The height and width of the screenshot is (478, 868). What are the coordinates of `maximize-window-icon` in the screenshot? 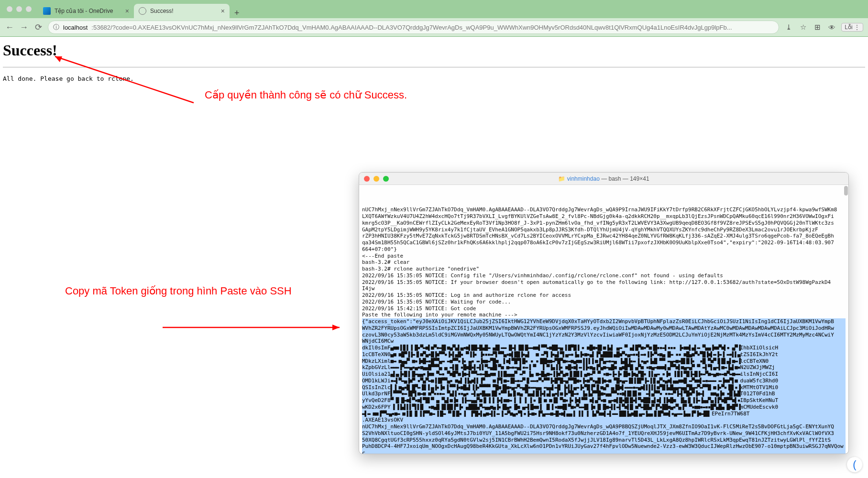 It's located at (29, 9).